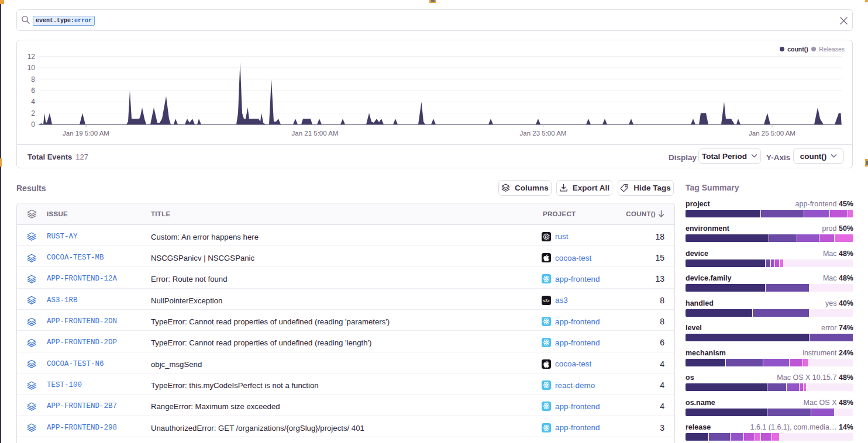  I want to click on svg-text: Jan 23 5:00 AM, so click(543, 133).